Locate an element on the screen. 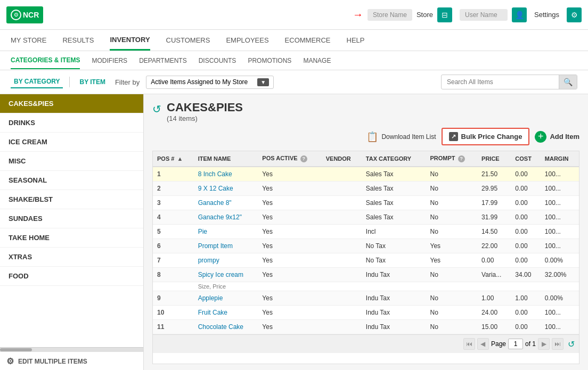  bulk-price-change-button: ↗ Bulk Price Change is located at coordinates (486, 136).